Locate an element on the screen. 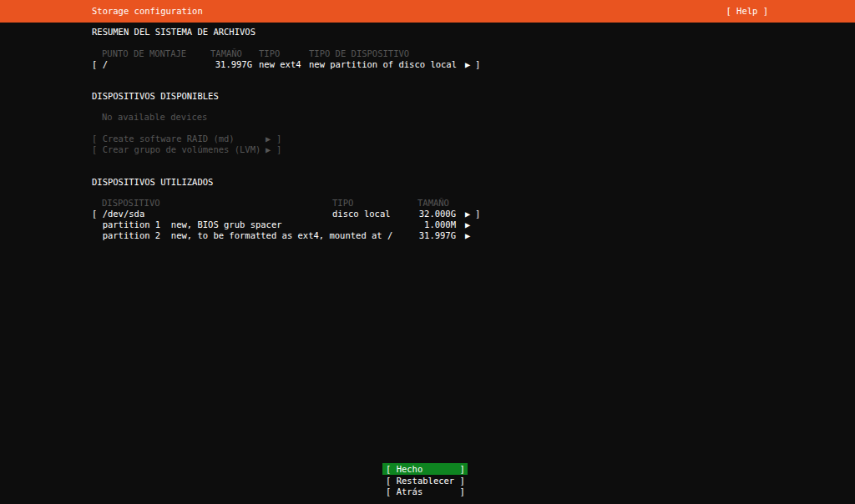 This screenshot has width=855, height=504. fs-col-type: TIPO is located at coordinates (269, 53).